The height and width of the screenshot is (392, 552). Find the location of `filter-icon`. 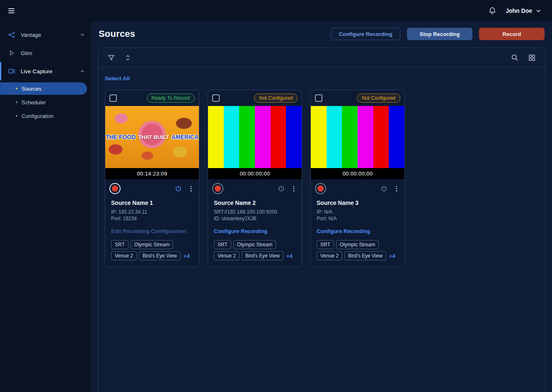

filter-icon is located at coordinates (111, 58).